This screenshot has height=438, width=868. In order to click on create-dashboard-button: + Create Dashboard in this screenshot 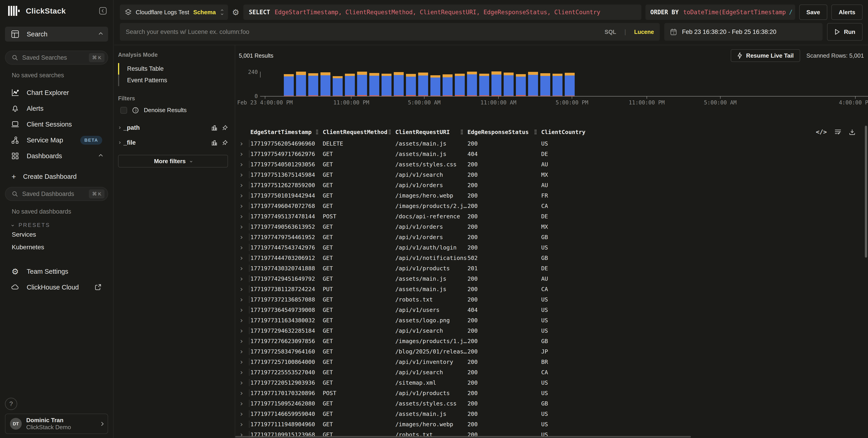, I will do `click(57, 176)`.